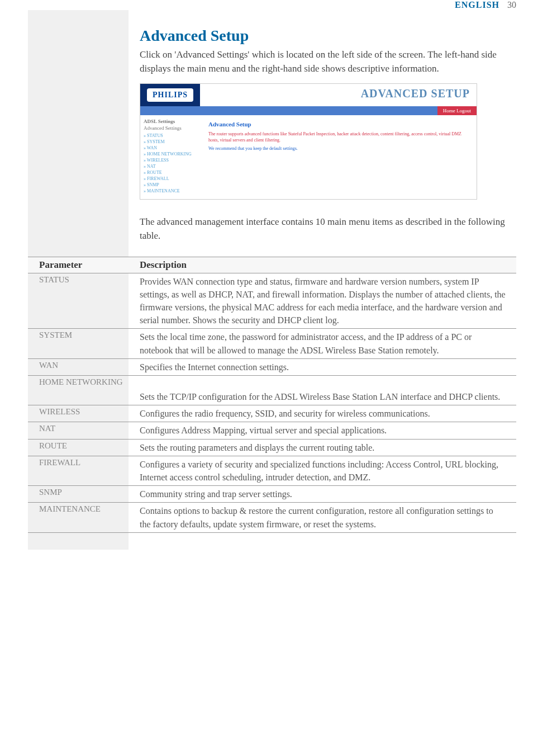 The width and height of the screenshot is (533, 756). I want to click on param-cell: HOME NETWORKING, so click(84, 390).